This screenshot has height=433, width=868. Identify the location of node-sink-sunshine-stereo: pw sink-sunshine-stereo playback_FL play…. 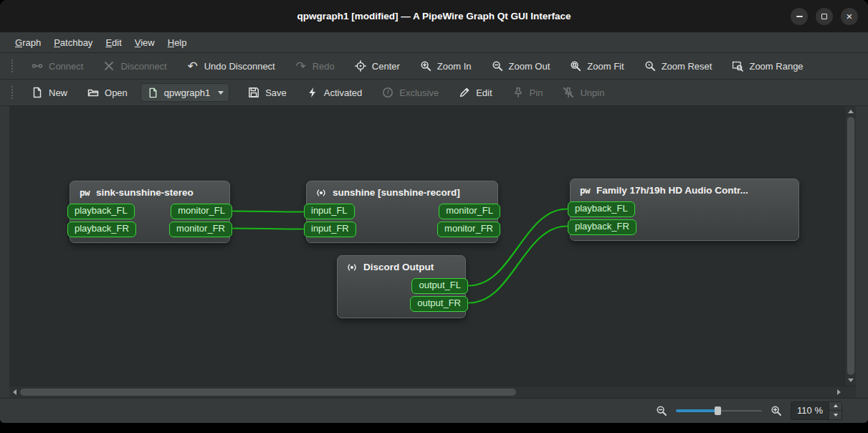
(150, 212).